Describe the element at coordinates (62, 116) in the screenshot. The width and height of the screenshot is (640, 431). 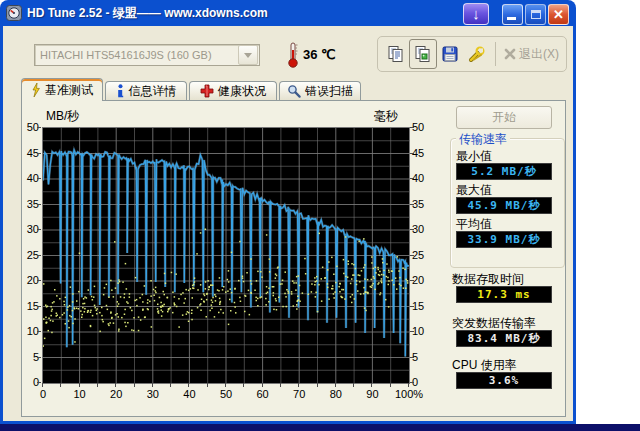
I see `left-axis-title: MB/秒` at that location.